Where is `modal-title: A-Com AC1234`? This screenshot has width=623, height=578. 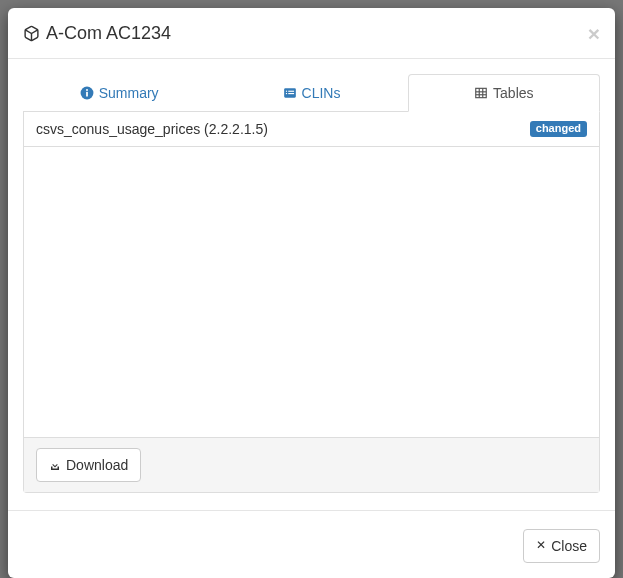 modal-title: A-Com AC1234 is located at coordinates (97, 34).